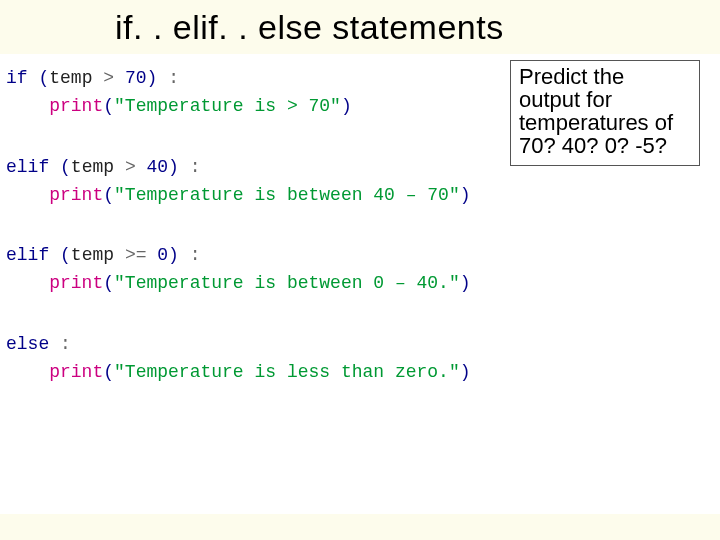  Describe the element at coordinates (228, 106) in the screenshot. I see `str-1: "Temperature is > 70"` at that location.